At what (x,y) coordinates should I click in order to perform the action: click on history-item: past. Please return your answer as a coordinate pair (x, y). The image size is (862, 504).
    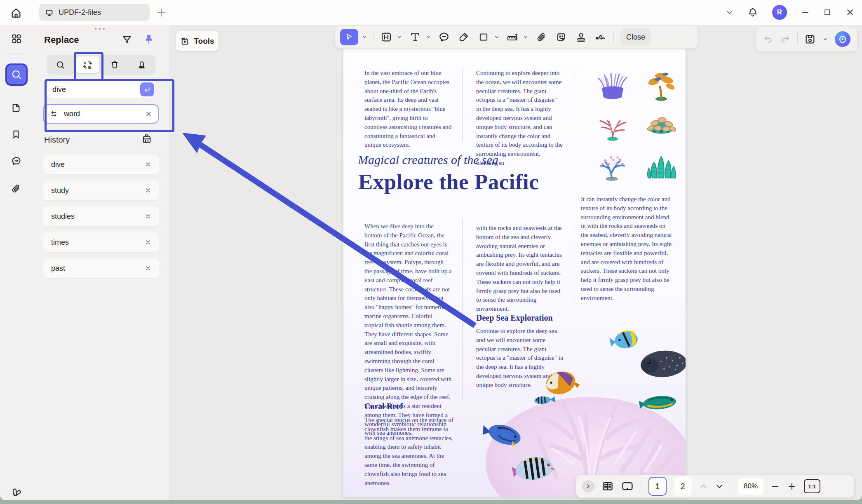
    Looking at the image, I should click on (101, 268).